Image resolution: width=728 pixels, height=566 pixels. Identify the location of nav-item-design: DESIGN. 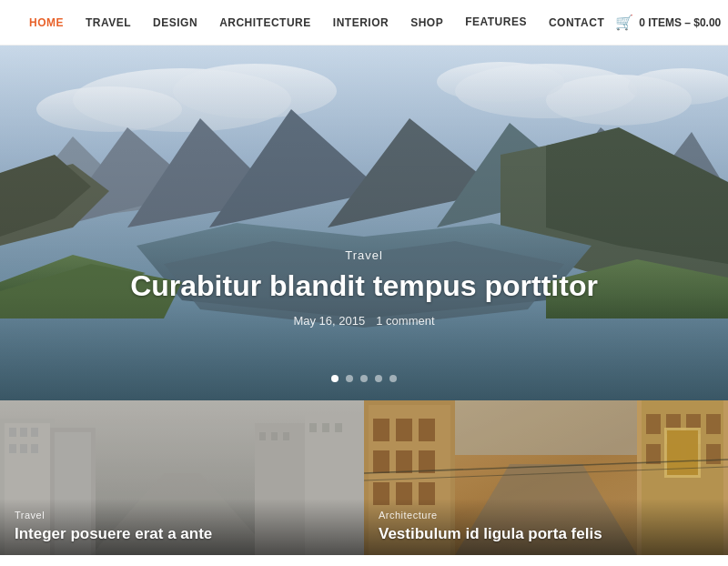
(175, 23).